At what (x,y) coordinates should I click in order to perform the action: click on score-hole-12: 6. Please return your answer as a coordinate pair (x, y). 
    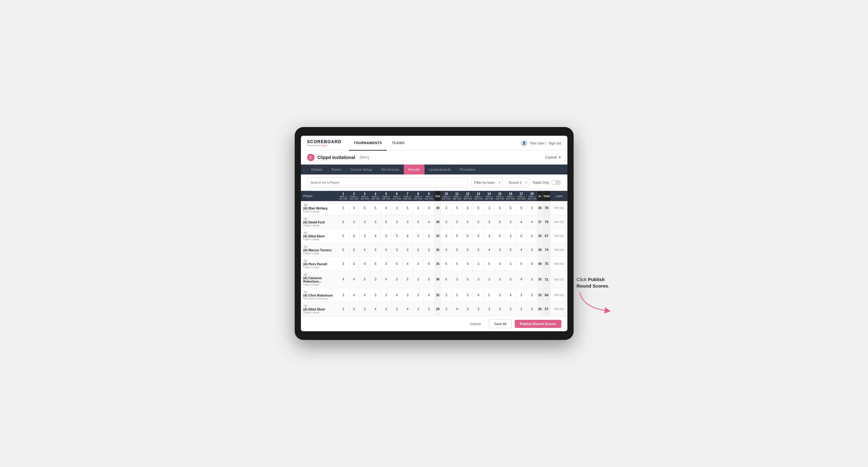
    Looking at the image, I should click on (468, 208).